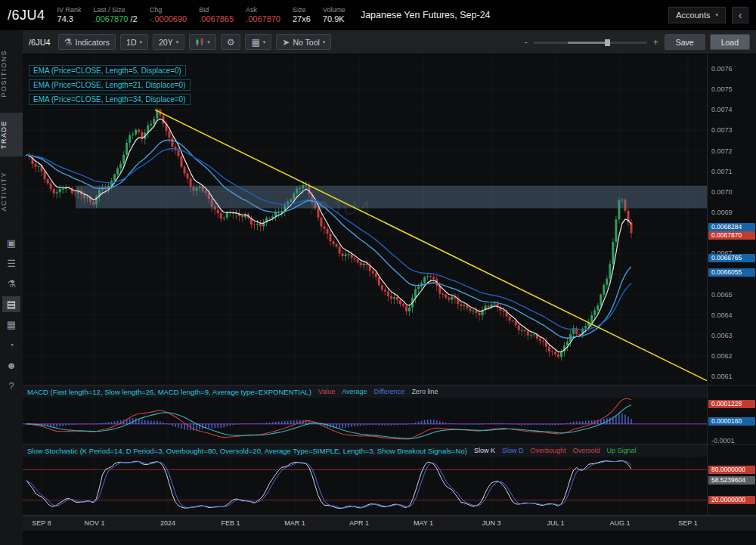 Image resolution: width=756 pixels, height=545 pixels. I want to click on accounts-dropdown: Accounts ▾, so click(697, 15).